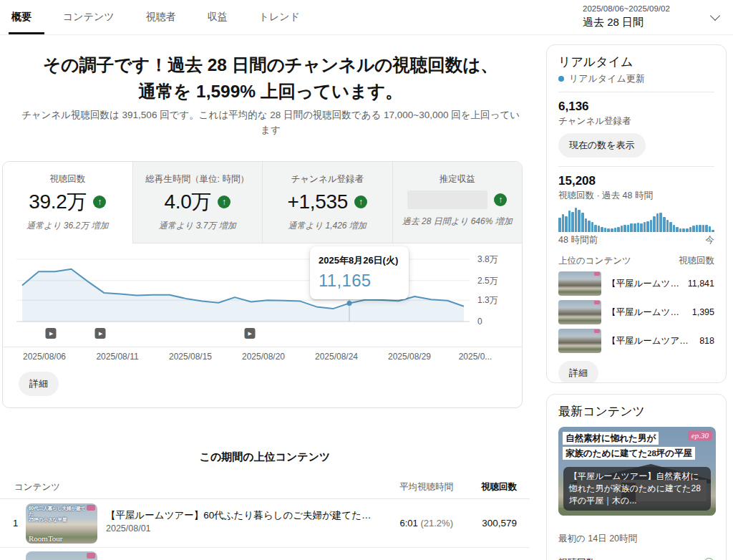 This screenshot has height=560, width=733. Describe the element at coordinates (484, 523) in the screenshot. I see `views-cell: 300,579` at that location.